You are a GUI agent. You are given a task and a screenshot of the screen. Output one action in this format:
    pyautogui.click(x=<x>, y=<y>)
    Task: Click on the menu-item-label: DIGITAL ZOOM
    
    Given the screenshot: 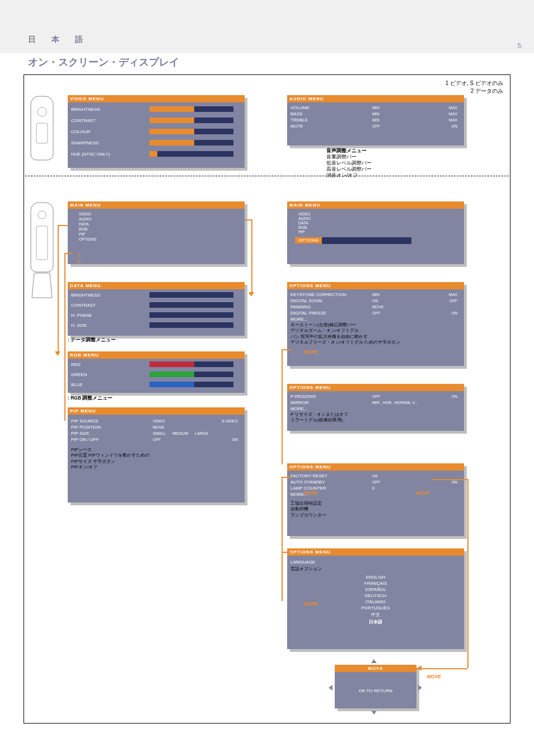 What is the action you would take?
    pyautogui.click(x=330, y=301)
    